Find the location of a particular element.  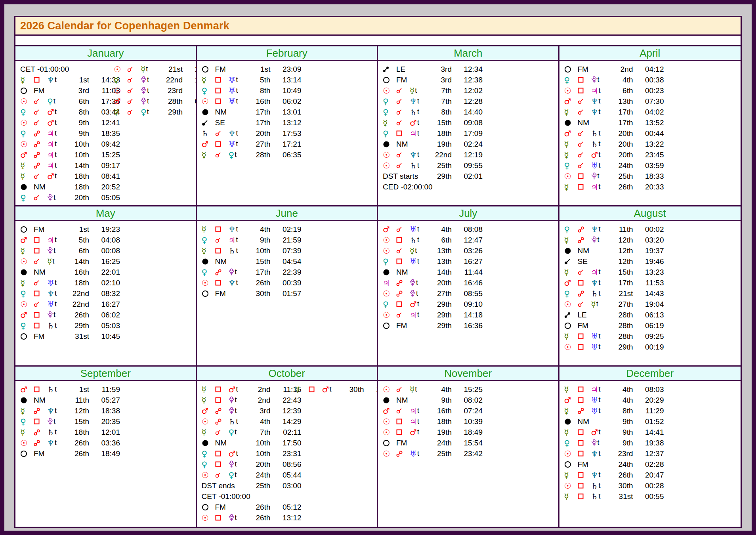

month-panel-august: August♀♆t11th00:02☿t12th03:20NM12th19:37… is located at coordinates (650, 287).